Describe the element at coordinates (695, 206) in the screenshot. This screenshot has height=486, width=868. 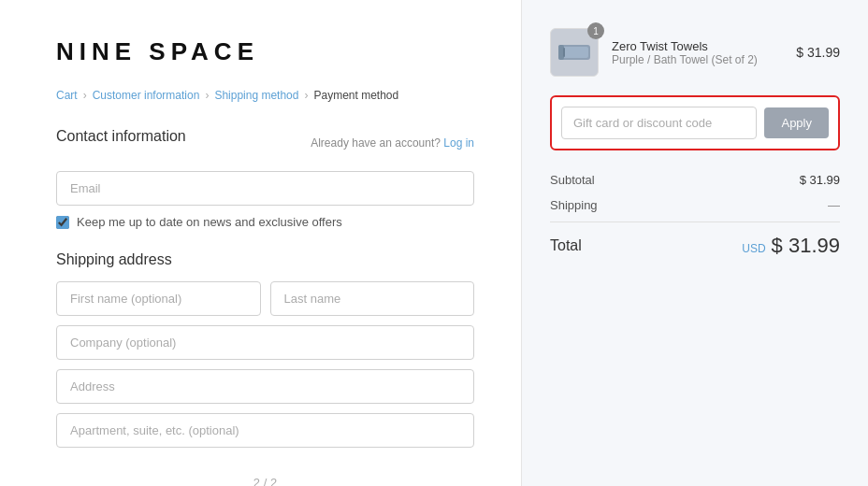
I see `shipping-row: Shipping —` at that location.